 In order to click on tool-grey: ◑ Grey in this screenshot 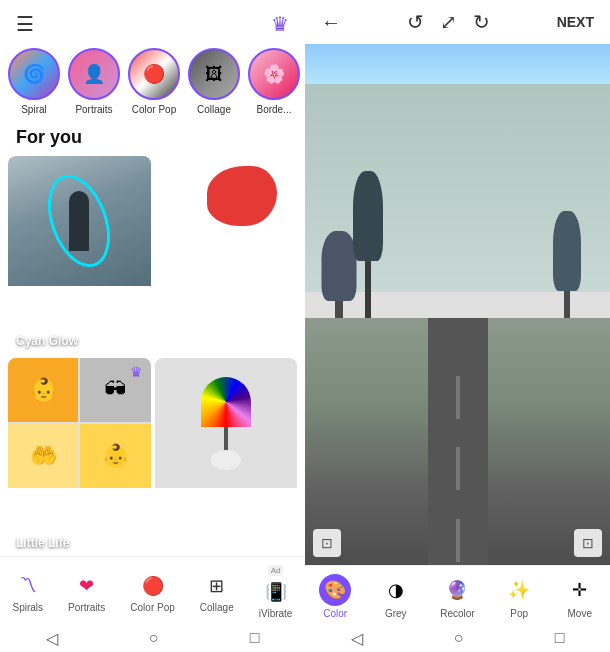, I will do `click(396, 596)`.